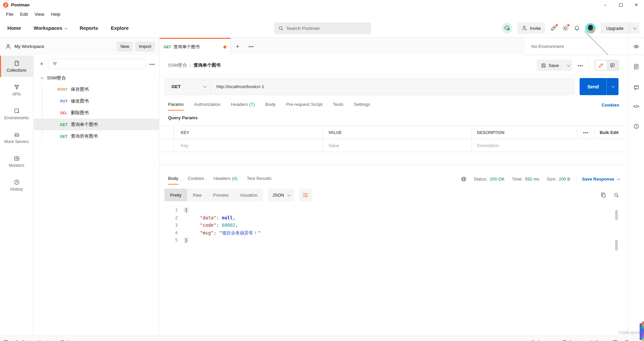  Describe the element at coordinates (323, 28) in the screenshot. I see `search-input: Search Postman` at that location.